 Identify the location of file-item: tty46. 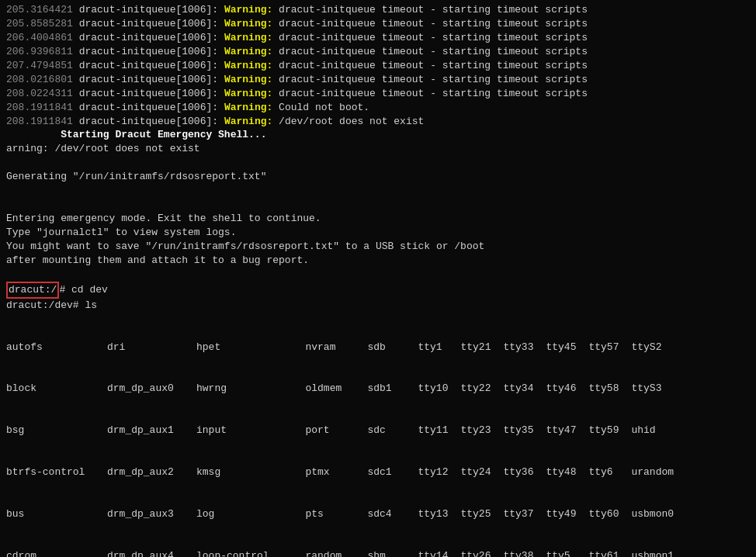
(567, 389).